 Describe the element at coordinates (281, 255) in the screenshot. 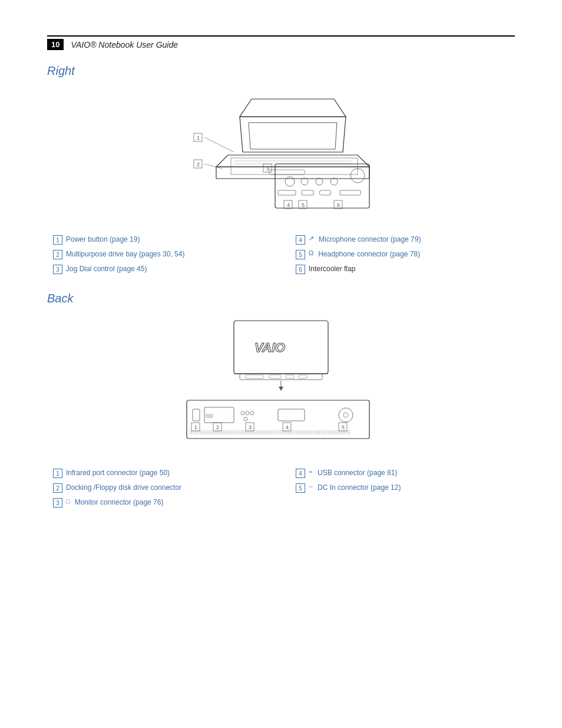

I see `right-items-grid: 1 Power button (page 19) 4 ↗ Microphone …` at that location.